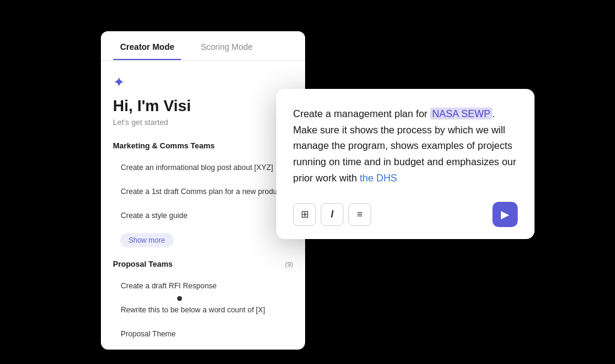 Image resolution: width=615 pixels, height=364 pixels. What do you see at coordinates (505, 214) in the screenshot?
I see `send-icon: ▶` at bounding box center [505, 214].